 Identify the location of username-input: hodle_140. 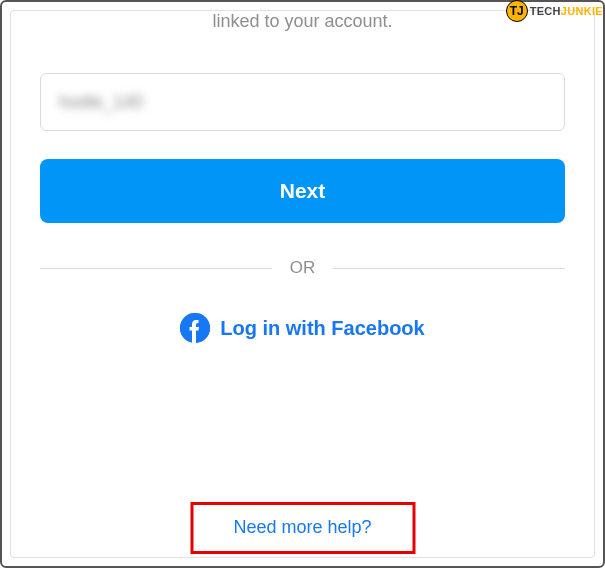
(302, 102).